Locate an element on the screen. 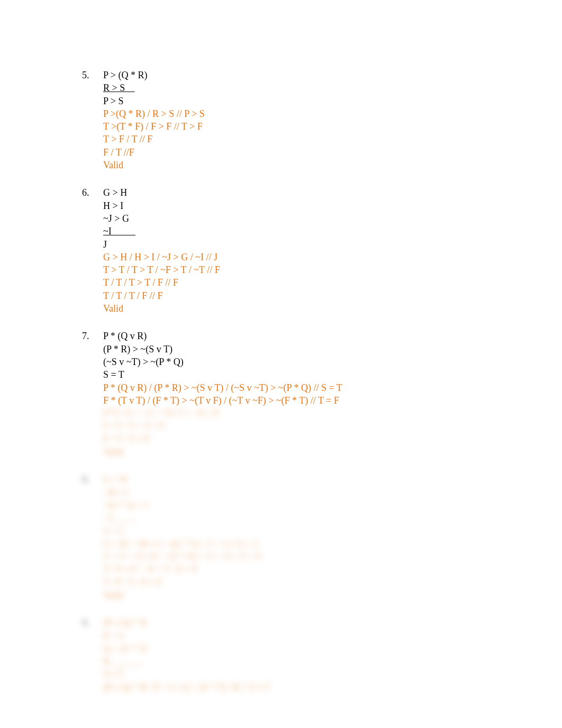 This screenshot has height=728, width=562. problem-content: G > H ~H v I ~(G * I) > J ~J_____ G = I … is located at coordinates (332, 538).